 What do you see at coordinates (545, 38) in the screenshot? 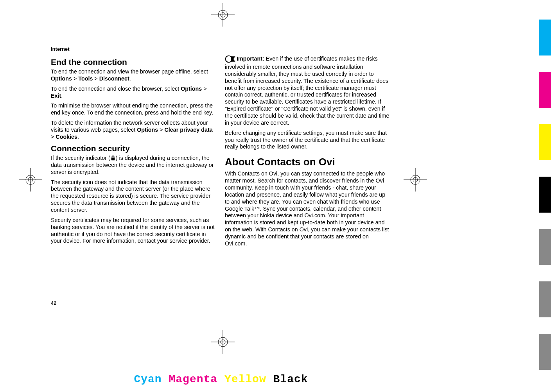
I see `swatch-cyan` at bounding box center [545, 38].